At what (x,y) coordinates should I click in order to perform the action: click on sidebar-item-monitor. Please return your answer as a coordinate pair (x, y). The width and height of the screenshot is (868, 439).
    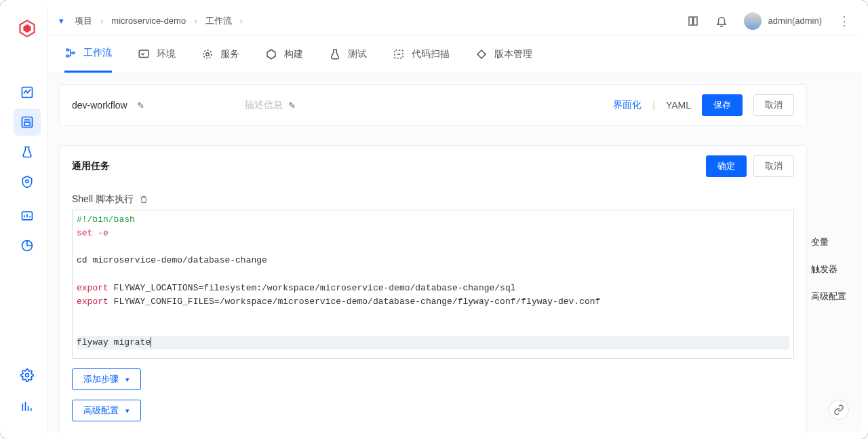
    Looking at the image, I should click on (27, 92).